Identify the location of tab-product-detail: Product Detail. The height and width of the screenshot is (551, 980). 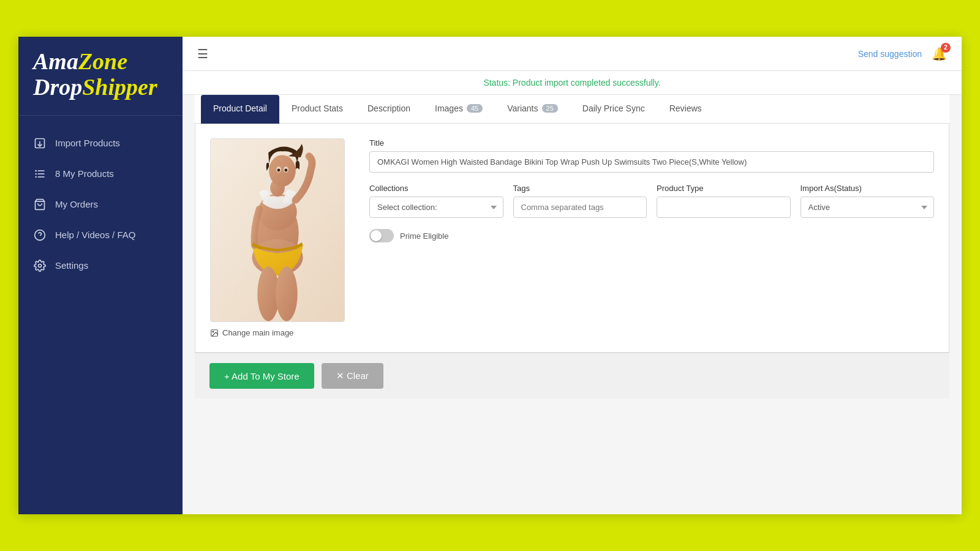
(240, 109).